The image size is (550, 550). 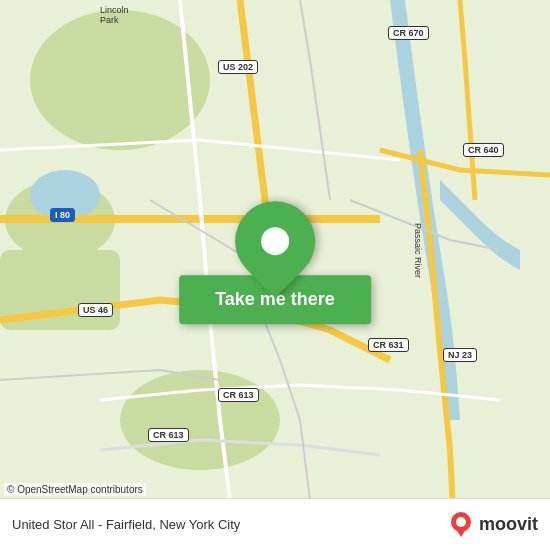 What do you see at coordinates (461, 525) in the screenshot?
I see `moovit-icon` at bounding box center [461, 525].